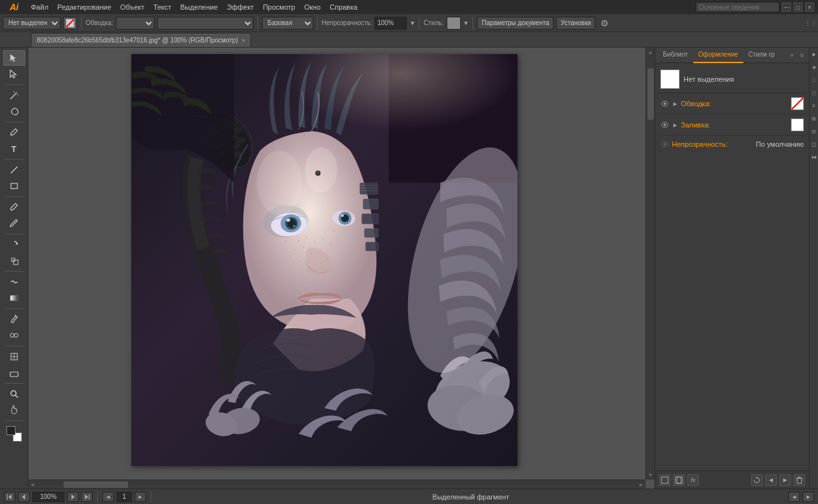  What do you see at coordinates (670, 79) in the screenshot?
I see `appearance-preview-swatch` at bounding box center [670, 79].